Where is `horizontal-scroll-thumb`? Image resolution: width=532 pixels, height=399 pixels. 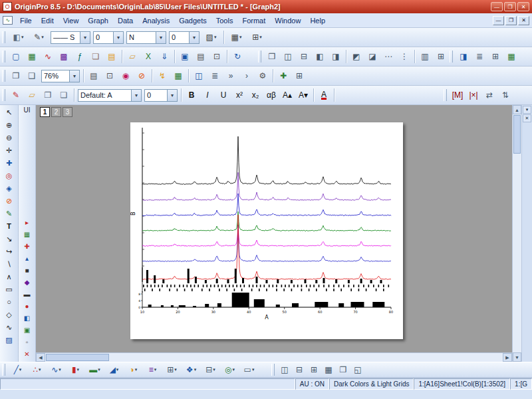
horizontal-scroll-thumb is located at coordinates (77, 358).